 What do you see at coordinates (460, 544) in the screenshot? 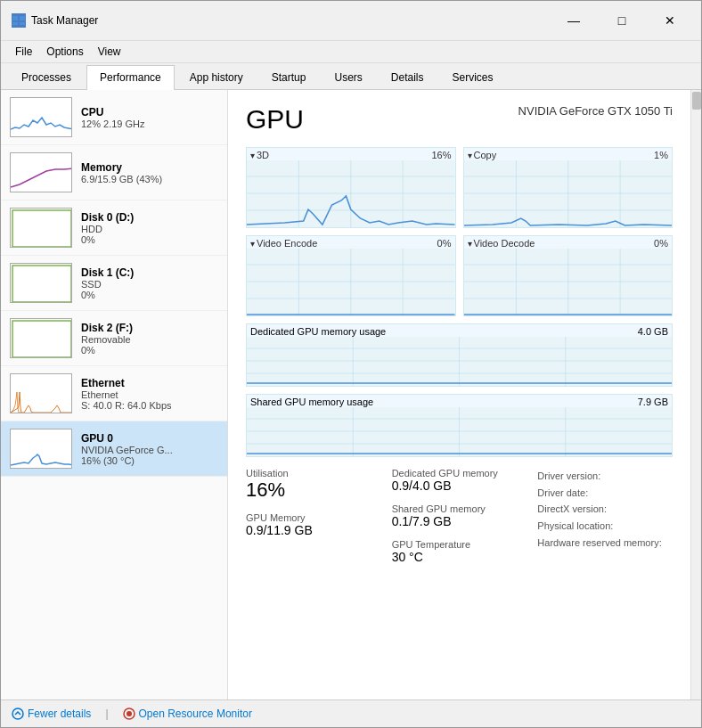
I see `gpu-temp-label: GPU Temperature` at bounding box center [460, 544].